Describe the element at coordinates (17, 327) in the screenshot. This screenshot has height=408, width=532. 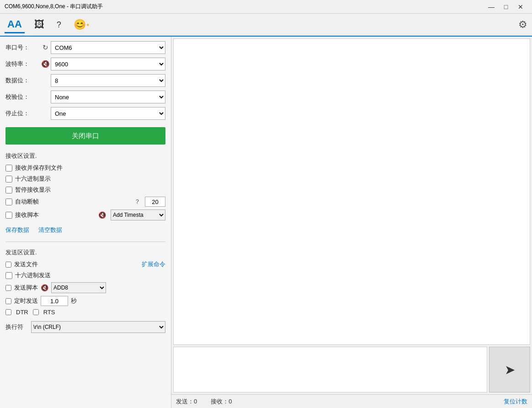
I see `newline-label: 换行符` at that location.